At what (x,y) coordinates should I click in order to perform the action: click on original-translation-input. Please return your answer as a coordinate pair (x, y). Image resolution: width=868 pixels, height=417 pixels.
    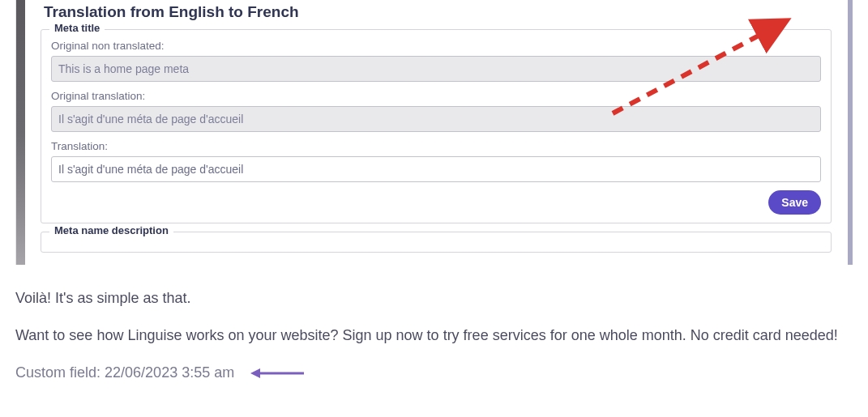
    Looking at the image, I should click on (436, 119).